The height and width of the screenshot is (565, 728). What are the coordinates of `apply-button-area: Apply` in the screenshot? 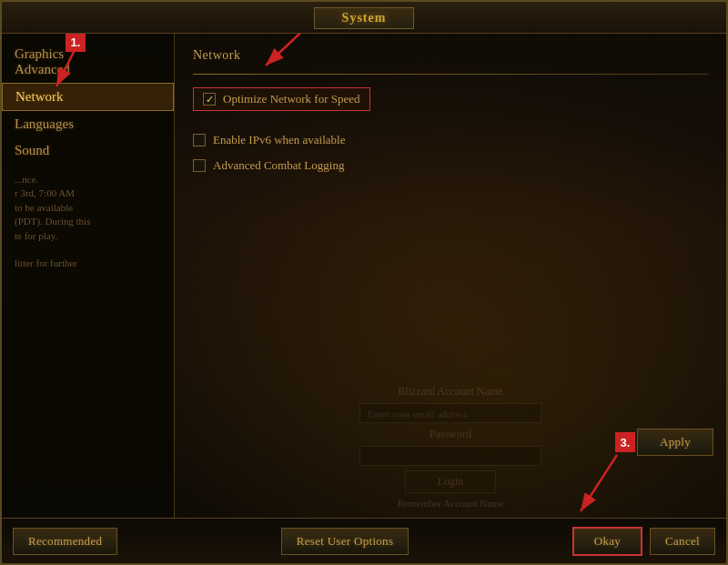 It's located at (675, 442).